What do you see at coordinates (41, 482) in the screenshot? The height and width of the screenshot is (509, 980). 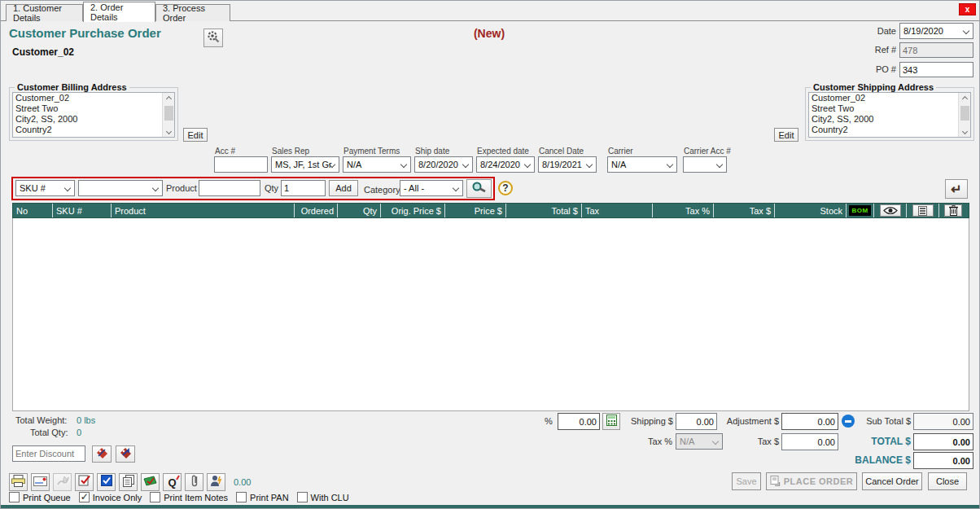 I see `envelope-icon` at bounding box center [41, 482].